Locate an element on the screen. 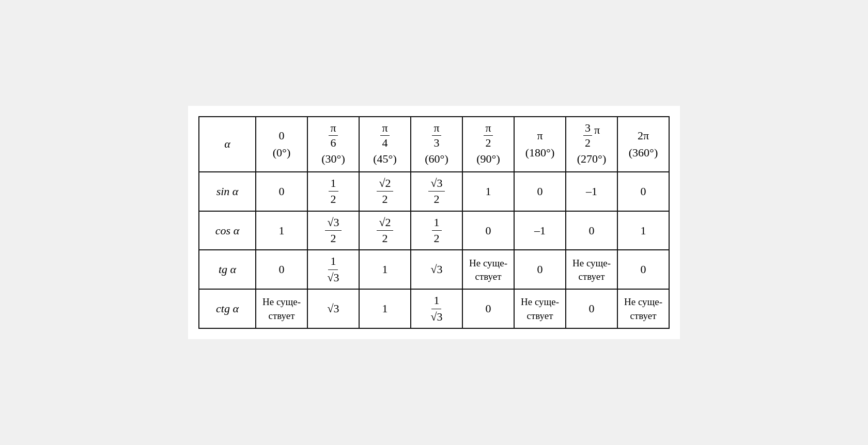 The width and height of the screenshot is (868, 445). cos-pi6: √3 2 is located at coordinates (333, 231).